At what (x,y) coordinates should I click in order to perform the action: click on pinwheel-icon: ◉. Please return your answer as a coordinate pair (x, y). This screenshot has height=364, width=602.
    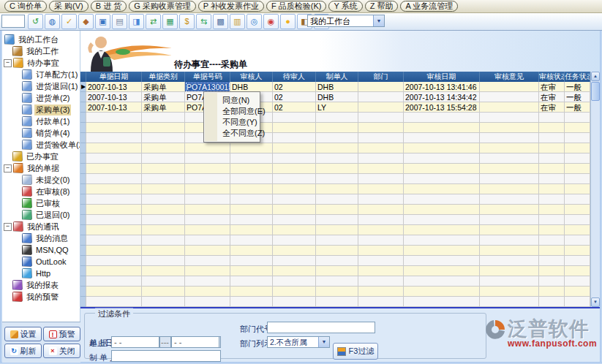
    Looking at the image, I should click on (271, 22).